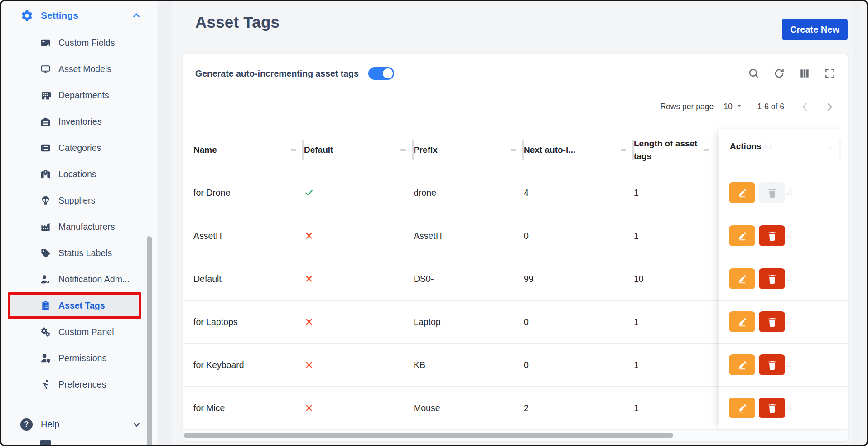  I want to click on sidebar-item-categories: Categories, so click(79, 148).